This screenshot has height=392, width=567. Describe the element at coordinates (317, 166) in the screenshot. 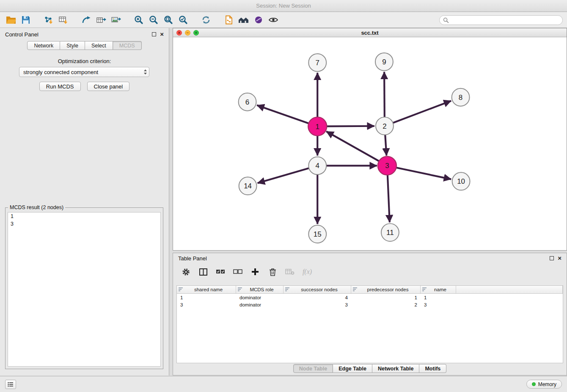

I see `graph-node-4: 4` at that location.